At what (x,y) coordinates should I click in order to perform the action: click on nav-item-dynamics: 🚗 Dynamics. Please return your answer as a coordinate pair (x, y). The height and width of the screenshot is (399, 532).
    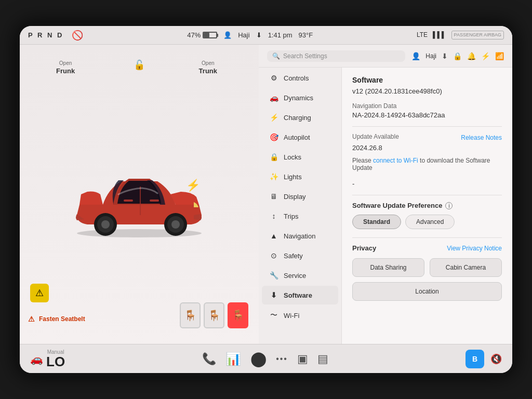
    Looking at the image, I should click on (300, 98).